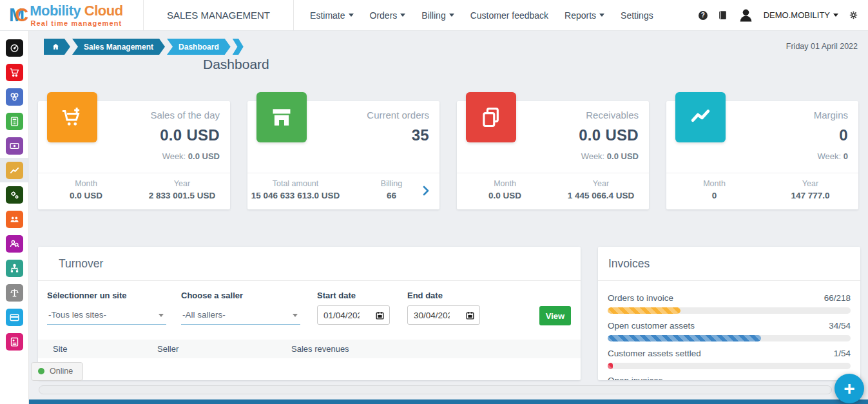 This screenshot has height=404, width=868. I want to click on breadcrumb-home, so click(57, 46).